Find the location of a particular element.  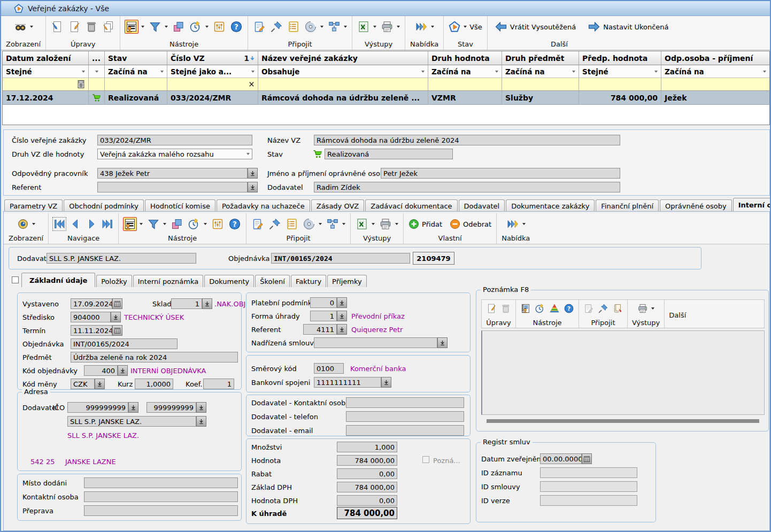

delivery-place-field is located at coordinates (161, 483).